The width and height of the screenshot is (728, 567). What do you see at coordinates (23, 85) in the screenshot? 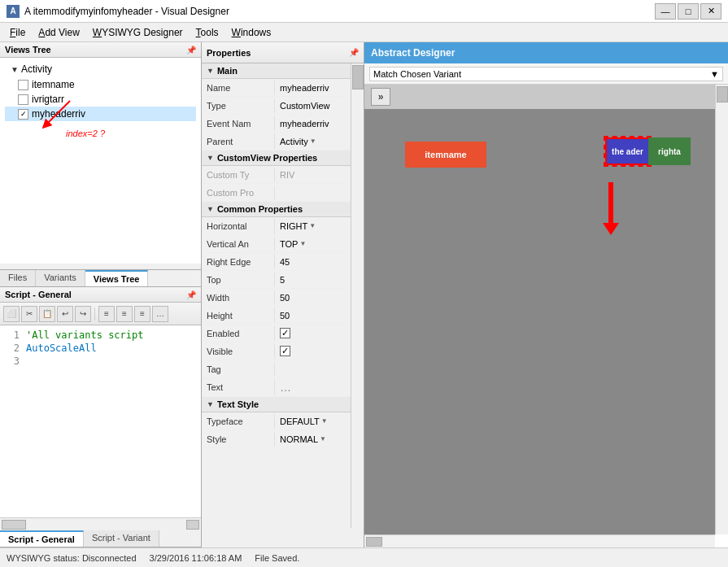
I see `tree-checkbox-itemname` at bounding box center [23, 85].